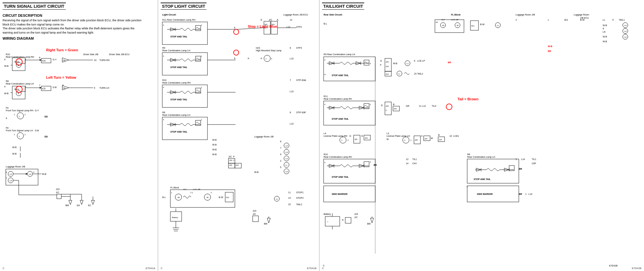 This screenshot has height=271, width=644. Describe the element at coordinates (292, 124) in the screenshot. I see `svg-text: L13` at that location.